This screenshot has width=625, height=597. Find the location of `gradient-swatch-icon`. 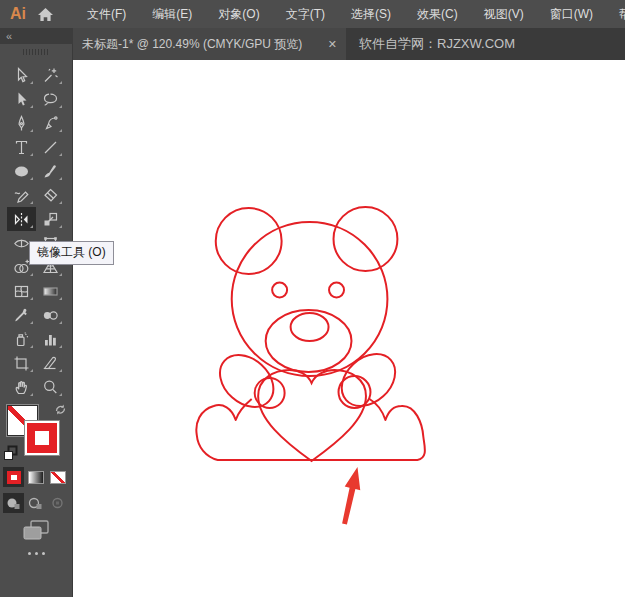

gradient-swatch-icon is located at coordinates (36, 478).